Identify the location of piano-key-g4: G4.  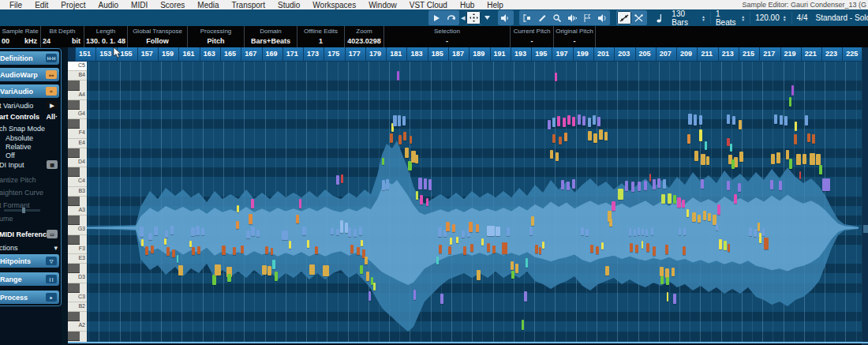
(77, 114).